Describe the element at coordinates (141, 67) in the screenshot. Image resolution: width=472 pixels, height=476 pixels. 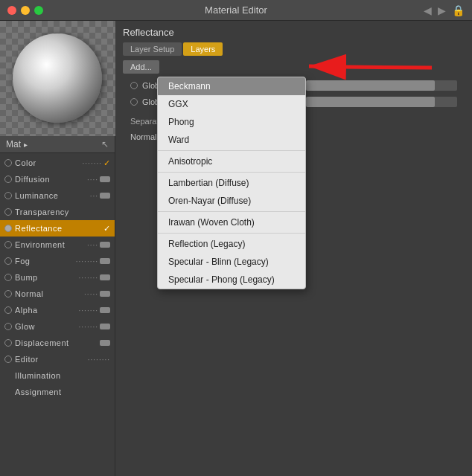
I see `add-button: Add...` at that location.